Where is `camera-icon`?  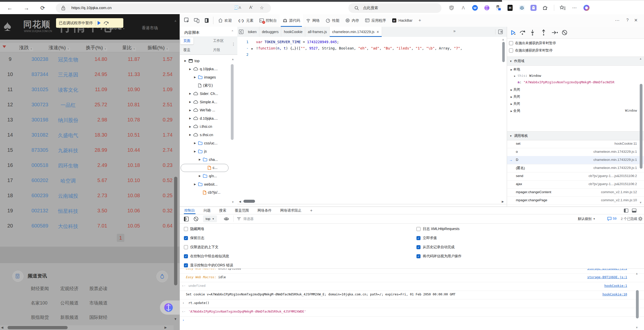 camera-icon is located at coordinates (522, 8).